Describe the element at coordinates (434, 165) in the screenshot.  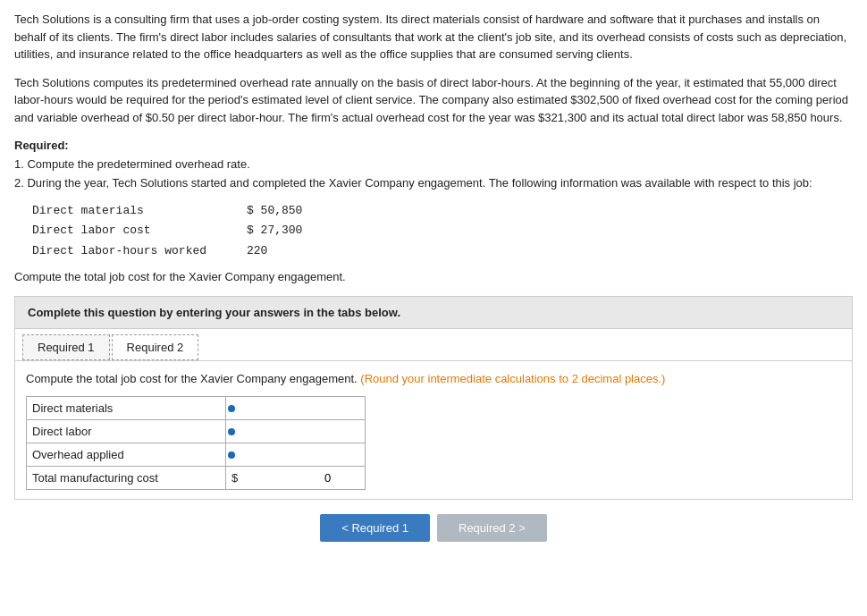
I see `required-item-1: 1. Compute the predetermined overhead ra…` at that location.